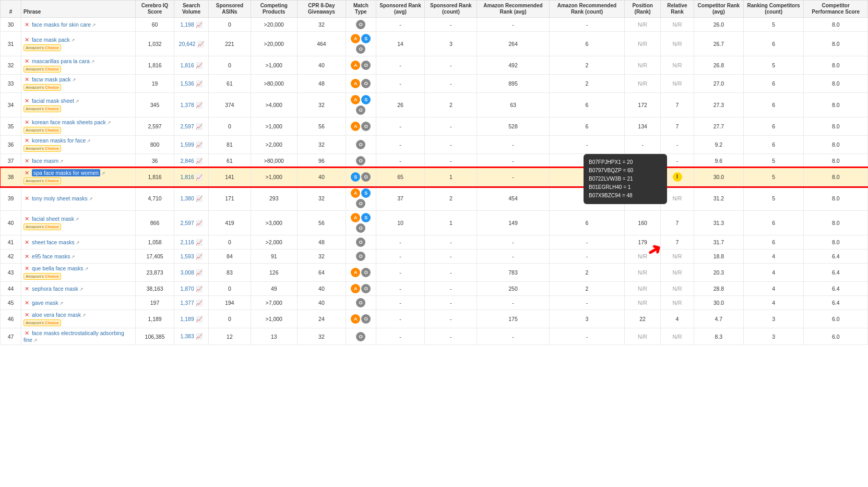 This screenshot has width=868, height=487. What do you see at coordinates (451, 242) in the screenshot?
I see `sp-rank-count: -` at bounding box center [451, 242].